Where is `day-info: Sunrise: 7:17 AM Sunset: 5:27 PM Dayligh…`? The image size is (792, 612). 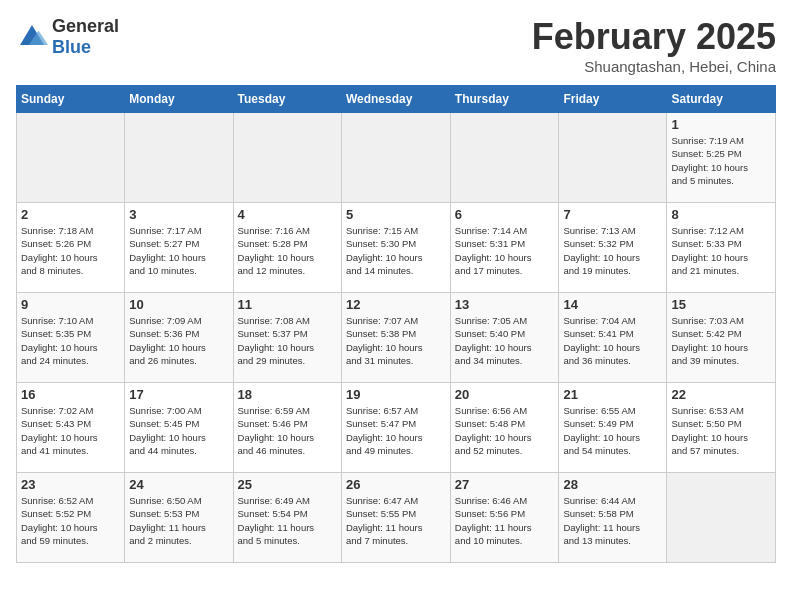
day-info: Sunrise: 7:17 AM Sunset: 5:27 PM Dayligh… is located at coordinates (178, 250).